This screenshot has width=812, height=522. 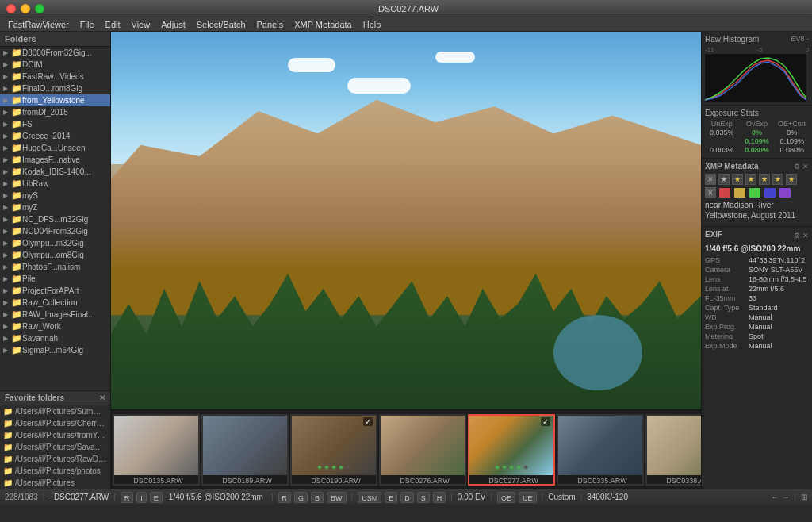 I want to click on xmp-star-5: ★, so click(x=778, y=179).